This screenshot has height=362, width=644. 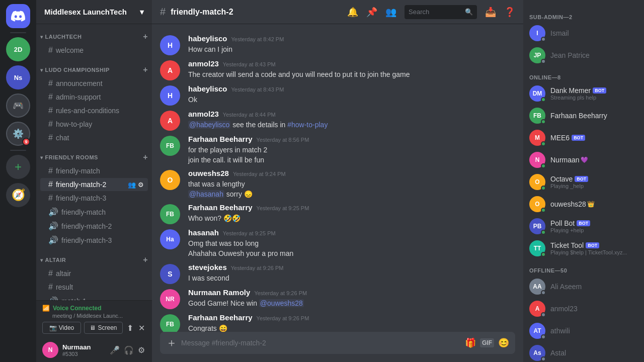 What do you see at coordinates (94, 138) in the screenshot?
I see `channel-chat: # chat` at bounding box center [94, 138].